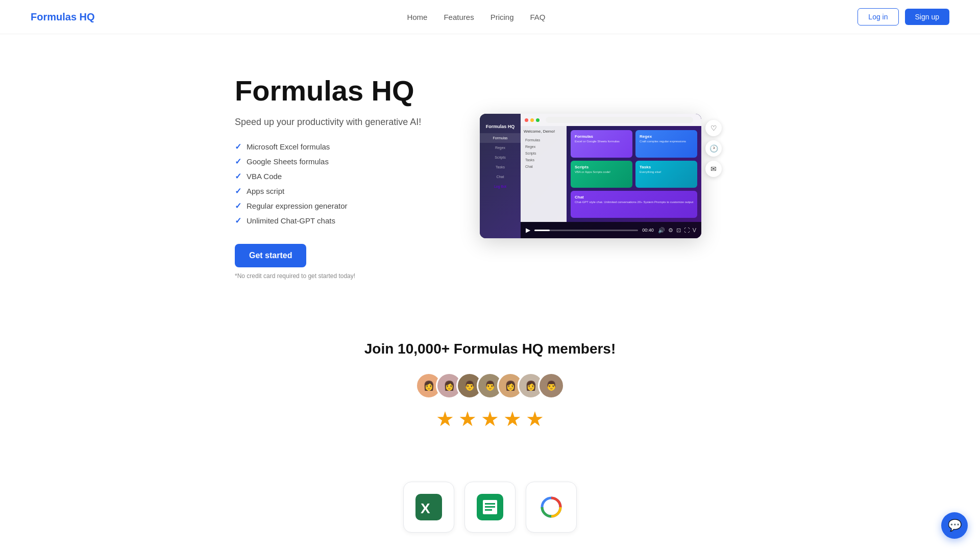  I want to click on video-card-formulas: Formulas Excel or Google Sheets formulas, so click(601, 144).